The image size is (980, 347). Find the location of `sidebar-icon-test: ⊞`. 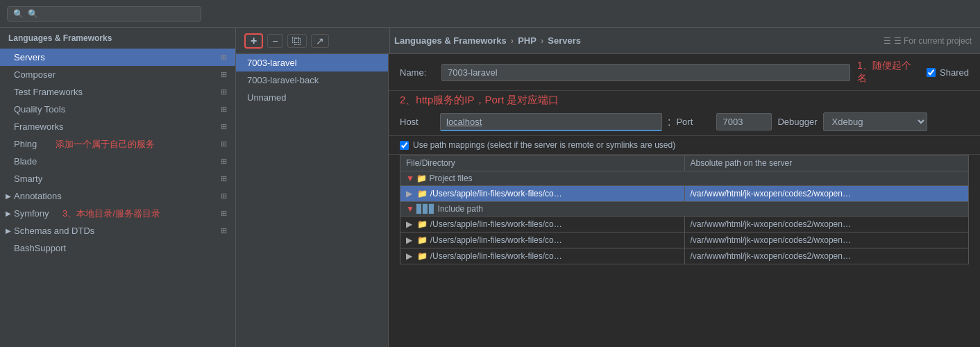

sidebar-icon-test: ⊞ is located at coordinates (223, 92).